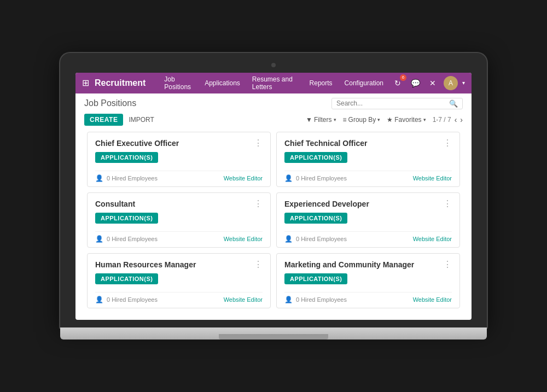 Image resolution: width=547 pixels, height=392 pixels. Describe the element at coordinates (323, 120) in the screenshot. I see `filters-label: Filters` at that location.